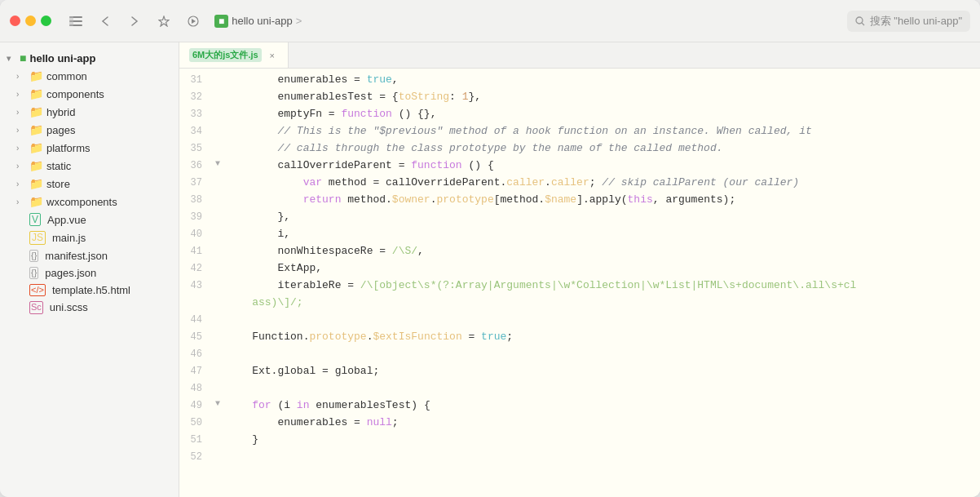 The width and height of the screenshot is (980, 497). What do you see at coordinates (196, 200) in the screenshot?
I see `line-number: 38` at bounding box center [196, 200].